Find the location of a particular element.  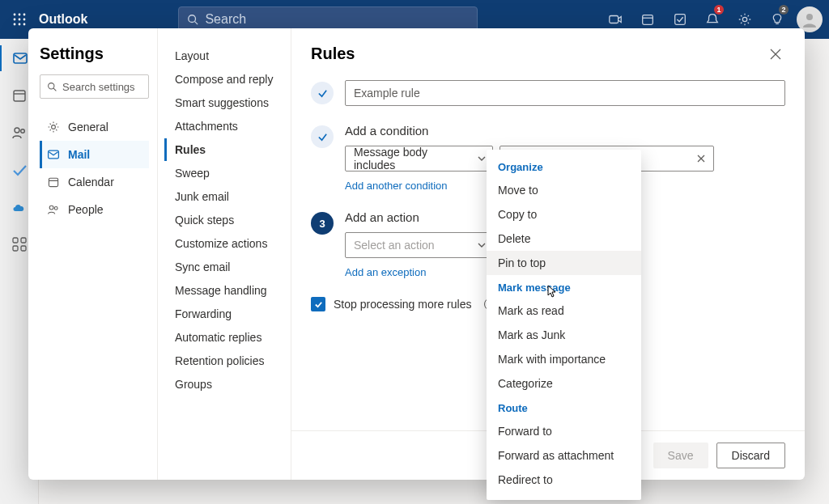

subsetting-compose-and-reply: Compose and reply is located at coordinates (224, 79).